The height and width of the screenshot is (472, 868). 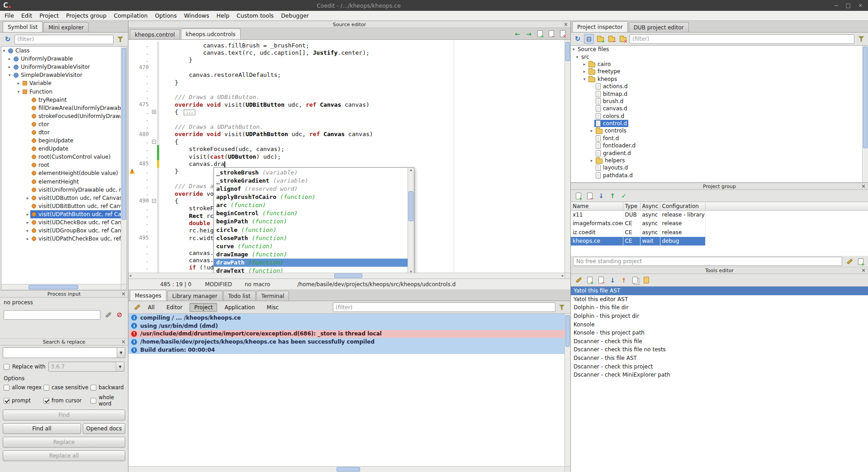 What do you see at coordinates (719, 49) in the screenshot?
I see `file-tree-item: ▾Source files` at bounding box center [719, 49].